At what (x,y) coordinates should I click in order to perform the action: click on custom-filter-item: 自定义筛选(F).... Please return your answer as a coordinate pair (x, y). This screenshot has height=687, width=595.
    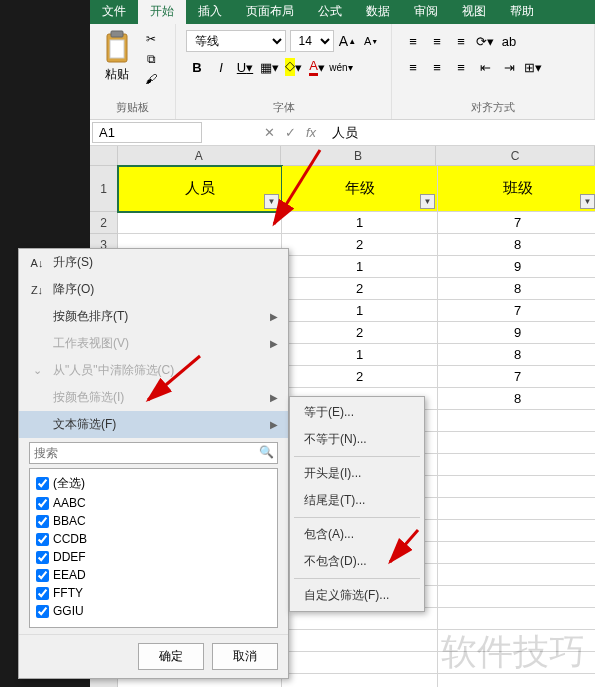
    Looking at the image, I should click on (357, 596).